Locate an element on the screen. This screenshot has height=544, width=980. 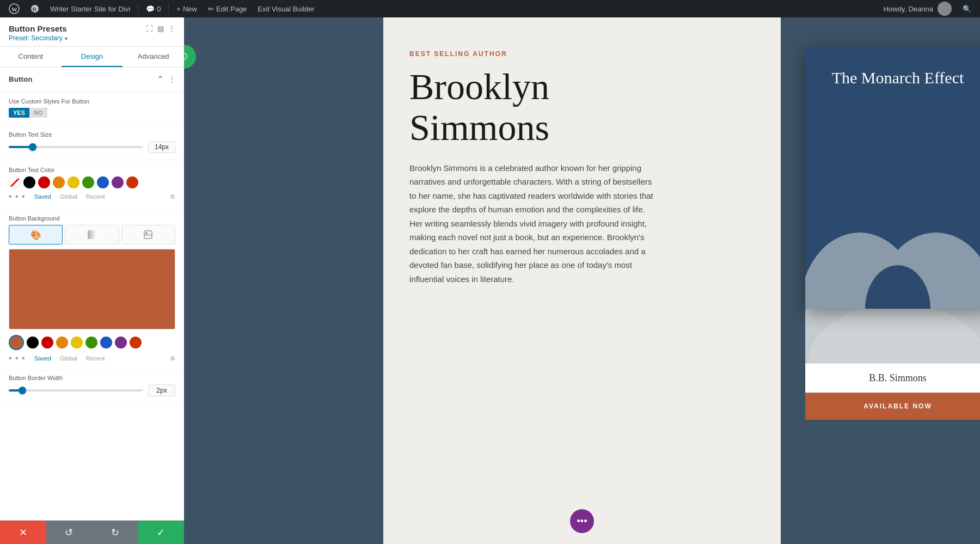
bottom-toolbar: ✕ ↺ ↻ ✓ is located at coordinates (92, 532).